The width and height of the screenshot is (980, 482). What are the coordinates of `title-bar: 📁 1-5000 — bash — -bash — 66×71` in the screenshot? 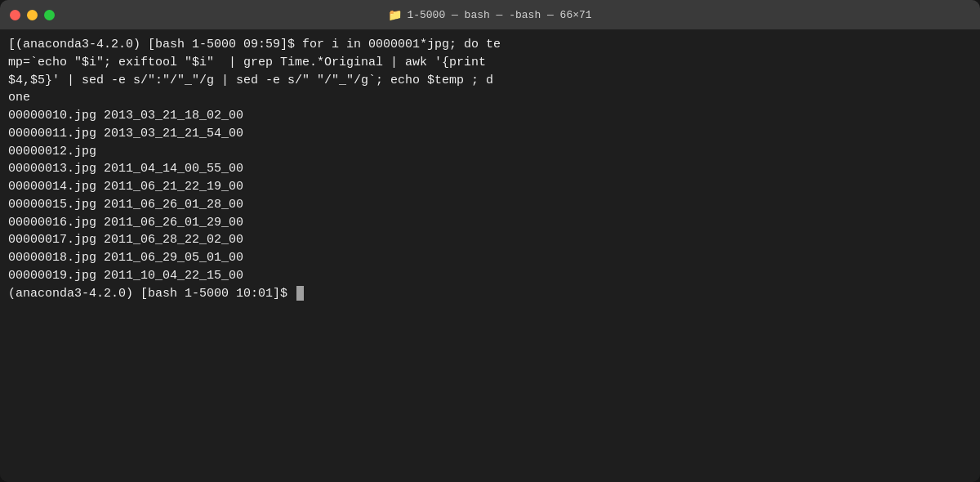 It's located at (490, 15).